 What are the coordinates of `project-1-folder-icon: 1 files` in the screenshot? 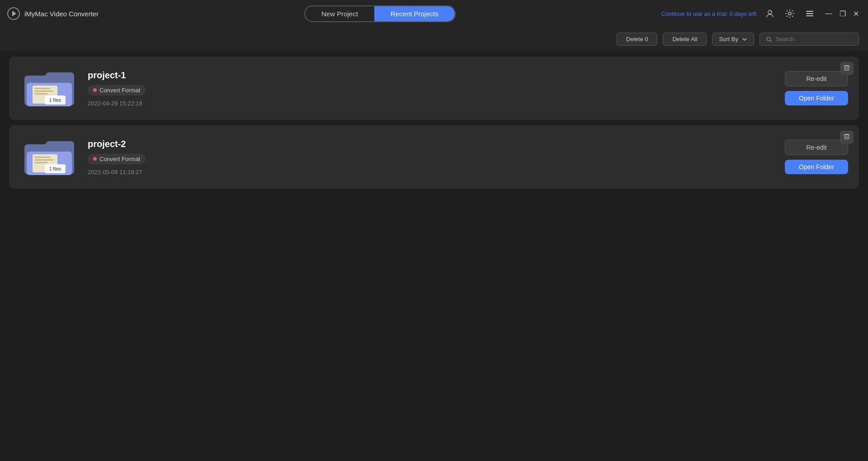 It's located at (49, 88).